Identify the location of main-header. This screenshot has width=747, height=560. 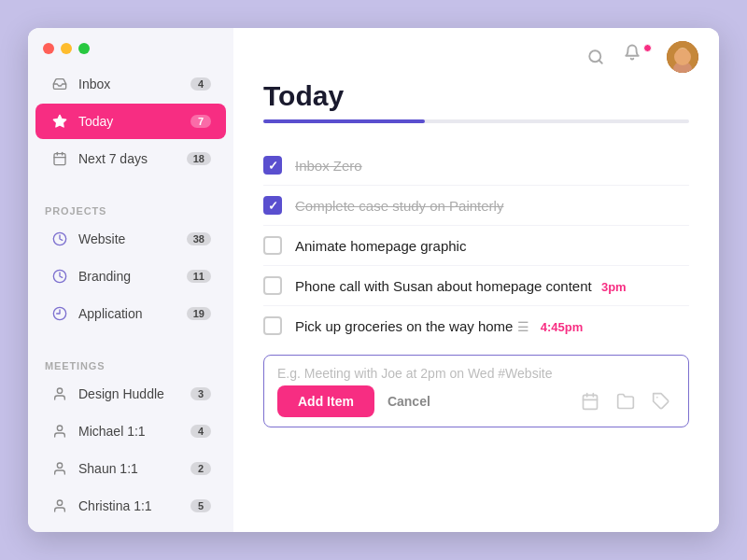
(476, 50).